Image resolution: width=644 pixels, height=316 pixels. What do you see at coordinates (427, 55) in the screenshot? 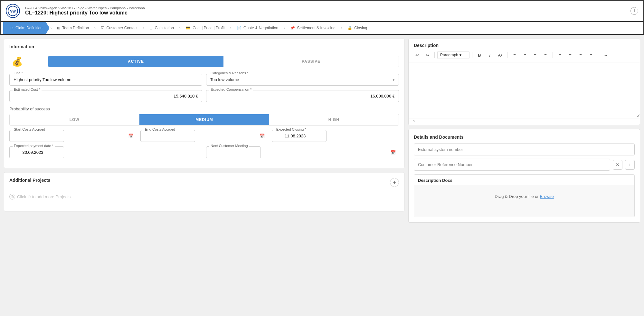
I see `redo-button: ↪` at bounding box center [427, 55].